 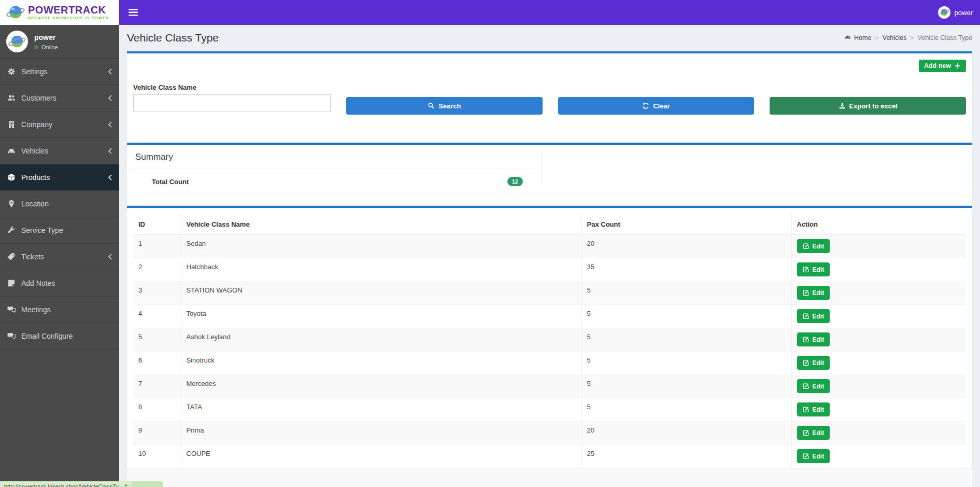 I want to click on column-header-action: Action, so click(x=879, y=224).